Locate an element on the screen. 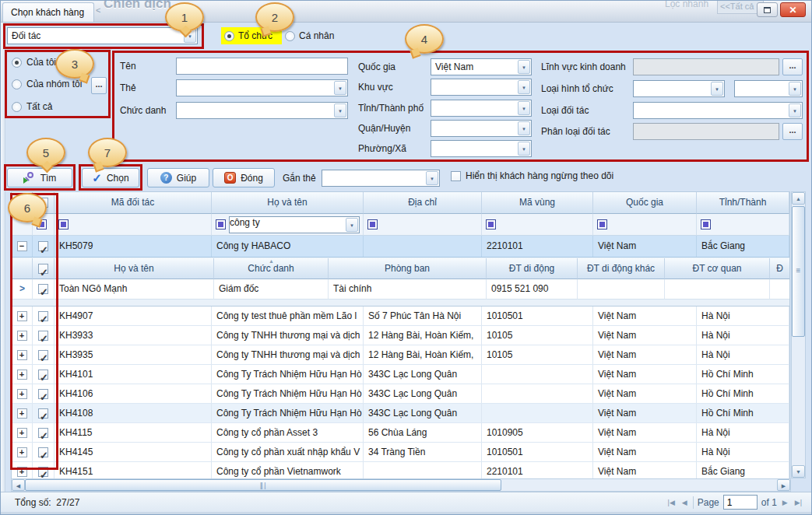  scroll-left-button: ◀ is located at coordinates (19, 485).